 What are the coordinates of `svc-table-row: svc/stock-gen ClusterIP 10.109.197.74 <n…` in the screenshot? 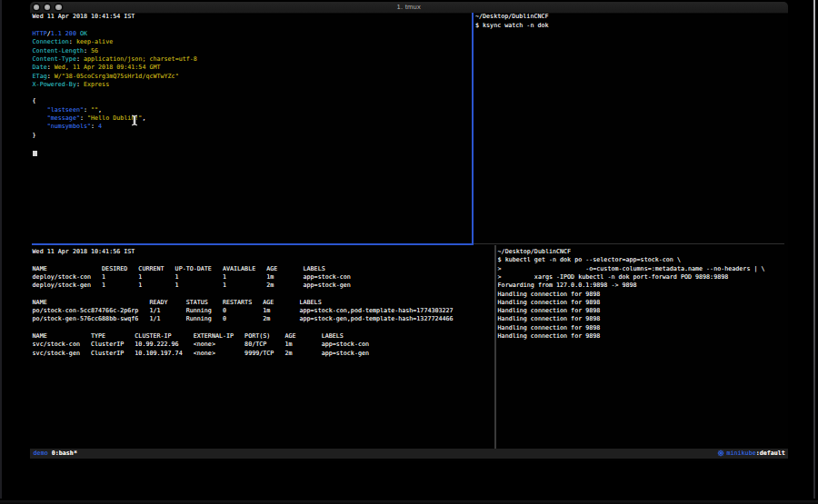 It's located at (244, 354).